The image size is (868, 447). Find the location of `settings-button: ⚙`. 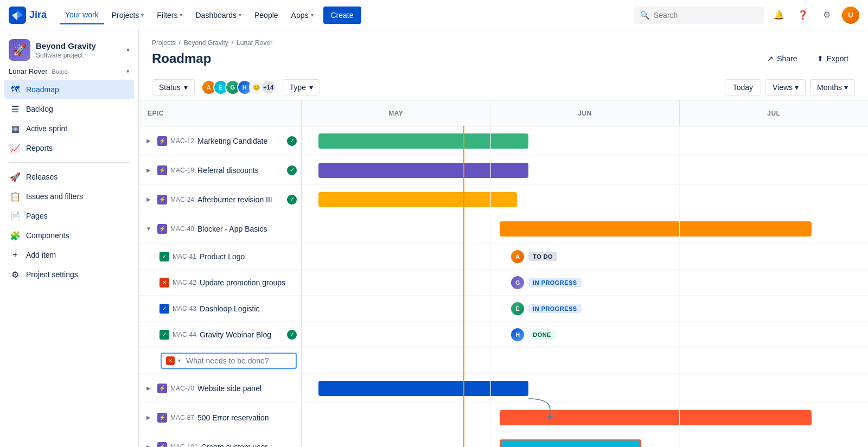

settings-button: ⚙ is located at coordinates (827, 15).